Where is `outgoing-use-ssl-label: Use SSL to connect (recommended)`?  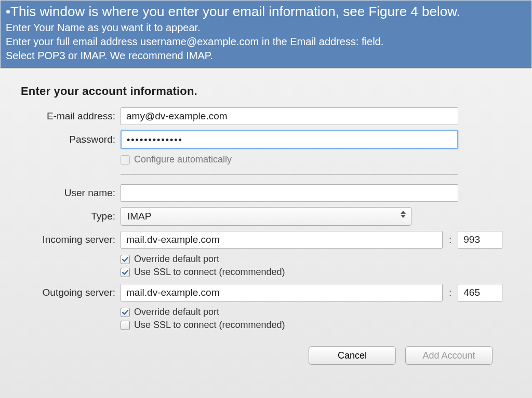
outgoing-use-ssl-label: Use SSL to connect (recommended) is located at coordinates (209, 325).